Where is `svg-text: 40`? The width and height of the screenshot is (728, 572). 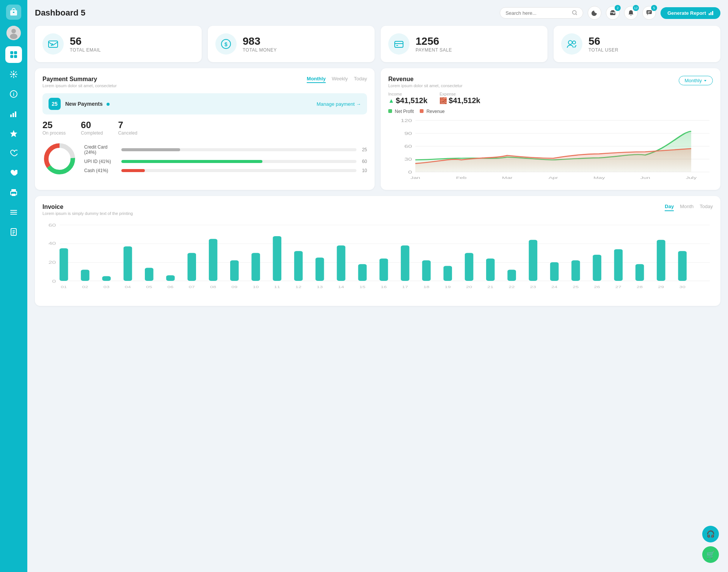 svg-text: 40 is located at coordinates (52, 243).